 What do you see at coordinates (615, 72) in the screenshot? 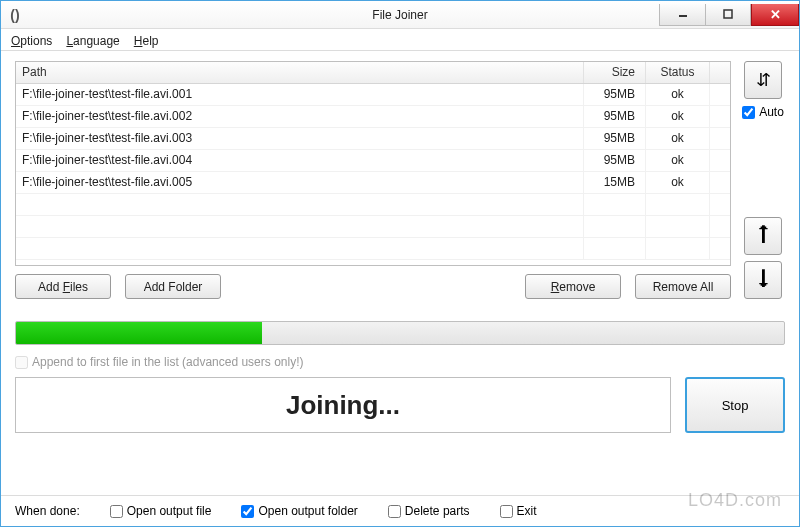
I see `header-size: Size` at bounding box center [615, 72].